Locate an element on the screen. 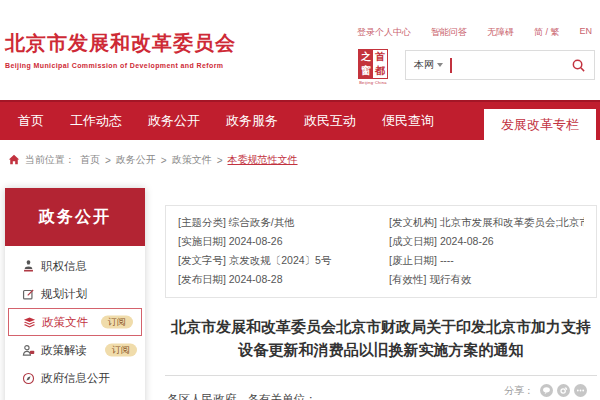 This screenshot has height=400, width=600. sidebar-item-label: 职权信息 is located at coordinates (64, 266).